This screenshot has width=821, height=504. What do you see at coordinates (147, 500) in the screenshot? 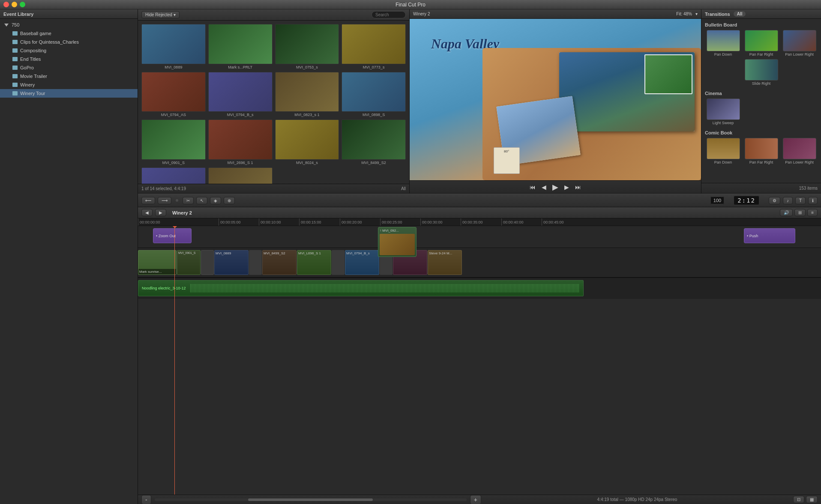
I see `zoom-out-timeline-btn: -` at bounding box center [147, 500].